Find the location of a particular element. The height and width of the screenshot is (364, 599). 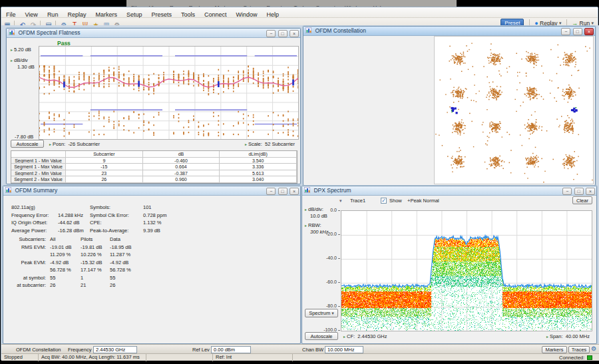

chevron-down-icon: ▾ is located at coordinates (333, 313).